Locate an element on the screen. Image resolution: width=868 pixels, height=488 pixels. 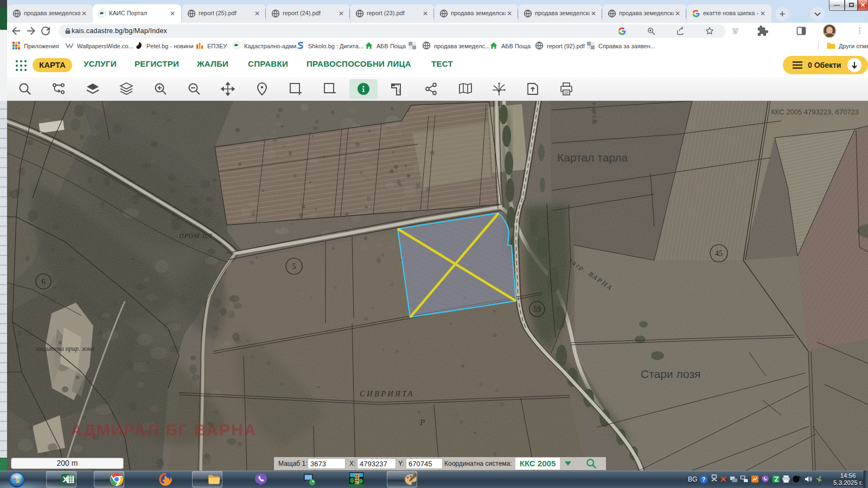
svg-text: ПРОМ.ПЛ. is located at coordinates (196, 236).